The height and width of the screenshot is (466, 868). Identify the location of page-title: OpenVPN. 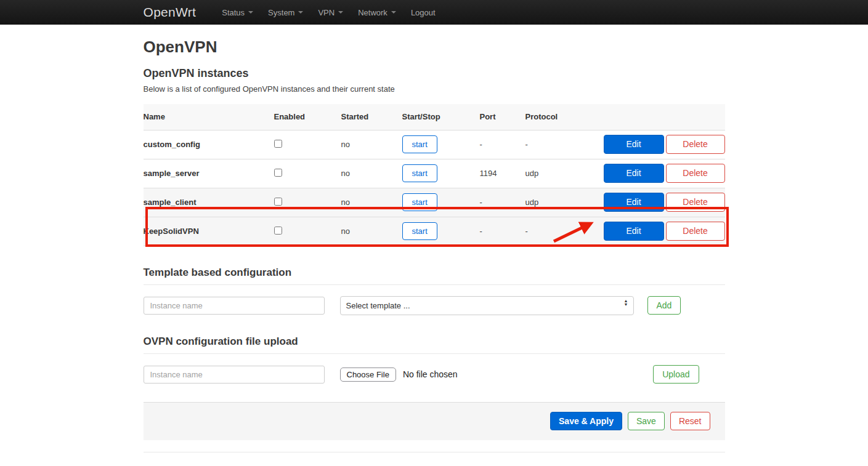
(434, 47).